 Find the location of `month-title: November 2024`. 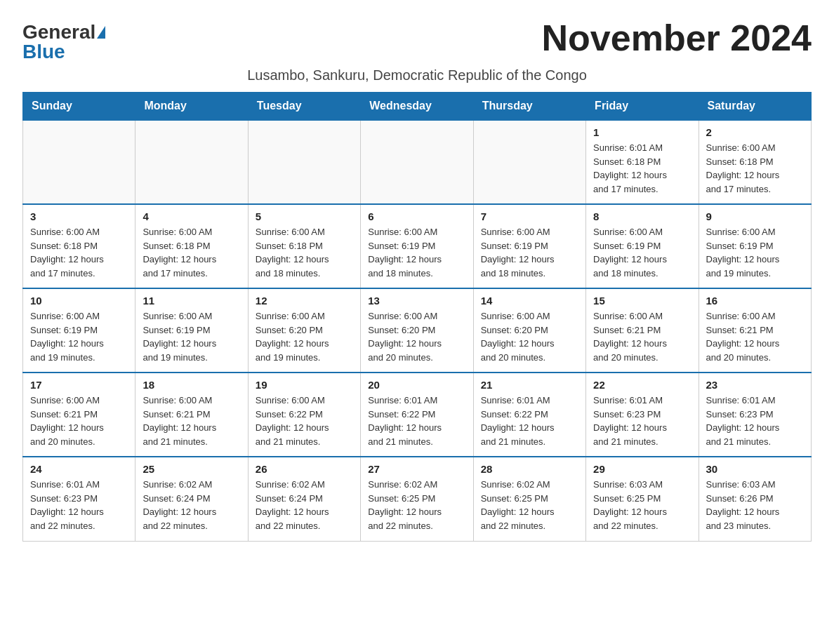

month-title: November 2024 is located at coordinates (677, 38).